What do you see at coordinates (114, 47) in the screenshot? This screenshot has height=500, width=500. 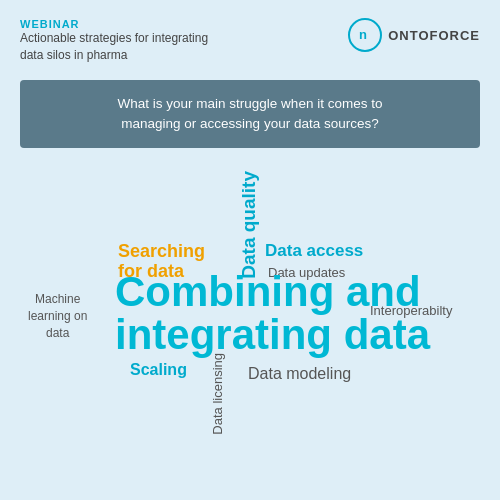 I see `header-subtitle: Actionable strategies for integrating da…` at bounding box center [114, 47].